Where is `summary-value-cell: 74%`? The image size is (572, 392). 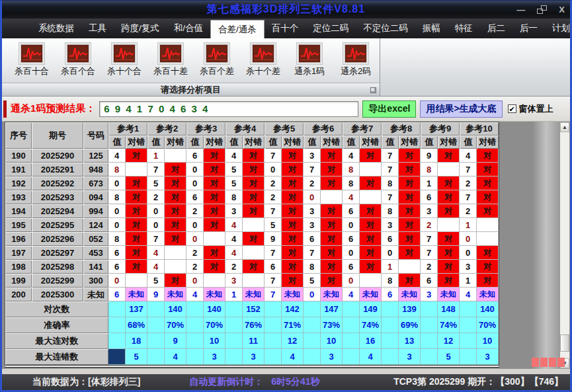 summary-value-cell: 74% is located at coordinates (370, 325).